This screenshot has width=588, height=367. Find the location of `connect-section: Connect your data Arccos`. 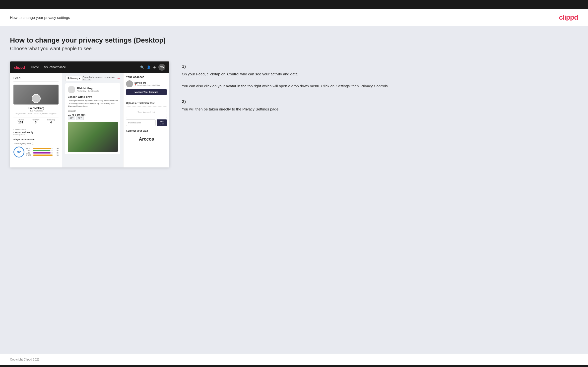

connect-section: Connect your data Arccos is located at coordinates (146, 137).